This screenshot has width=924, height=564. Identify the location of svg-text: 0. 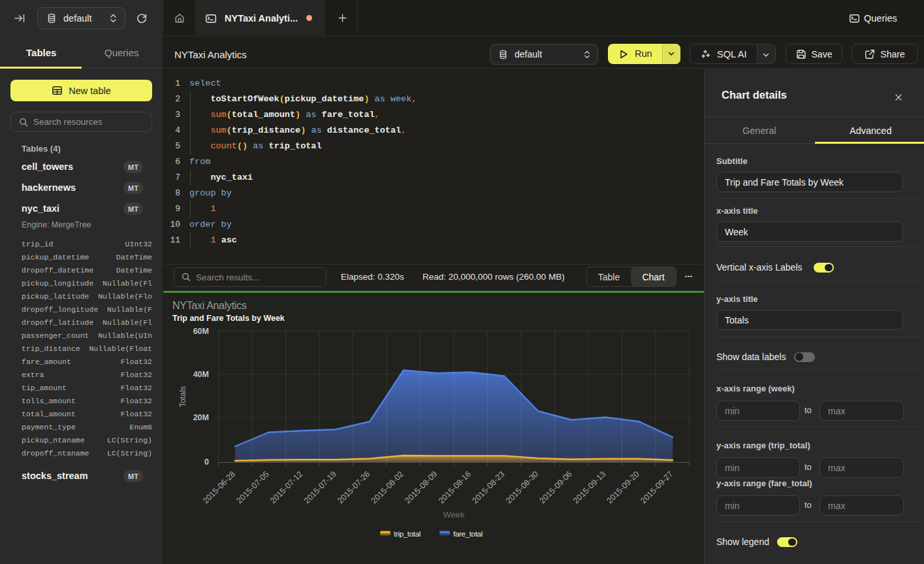
(206, 462).